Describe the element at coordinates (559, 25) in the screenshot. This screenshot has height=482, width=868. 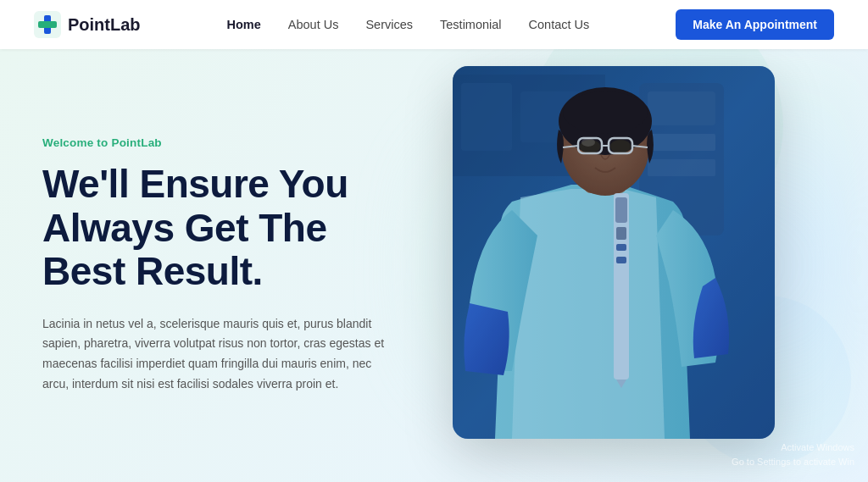
I see `nav-link-contact: Contact Us` at that location.